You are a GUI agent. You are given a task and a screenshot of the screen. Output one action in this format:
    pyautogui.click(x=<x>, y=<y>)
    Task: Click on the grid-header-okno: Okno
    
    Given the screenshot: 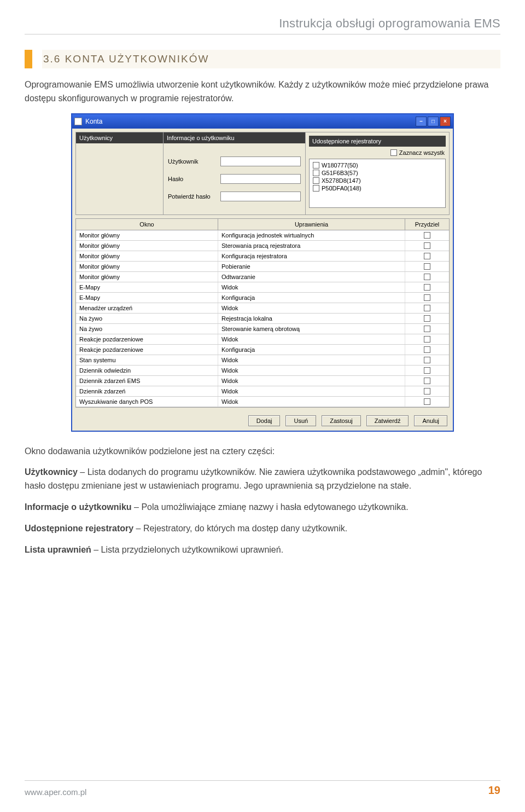 What is the action you would take?
    pyautogui.click(x=147, y=224)
    